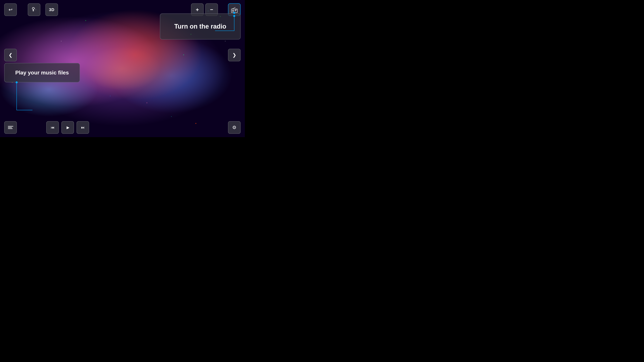 The width and height of the screenshot is (644, 362). What do you see at coordinates (24, 110) in the screenshot?
I see `connector-music-horizontal` at bounding box center [24, 110].